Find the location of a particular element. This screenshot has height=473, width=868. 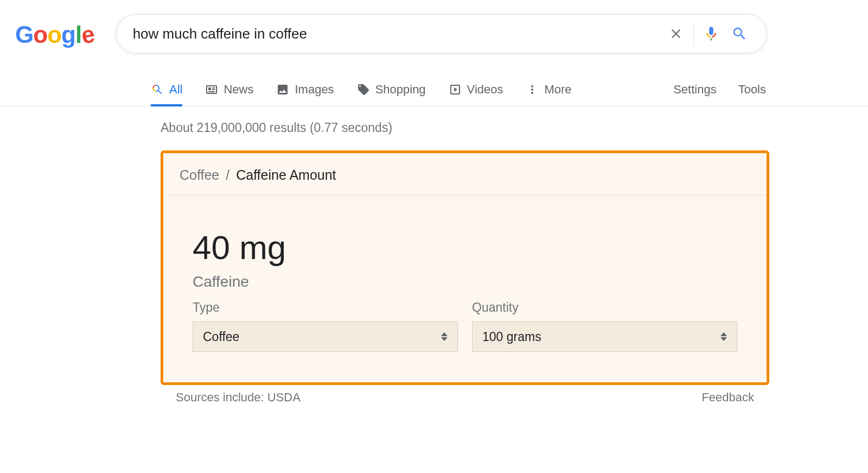

tab-videos-label: Videos is located at coordinates (485, 90).